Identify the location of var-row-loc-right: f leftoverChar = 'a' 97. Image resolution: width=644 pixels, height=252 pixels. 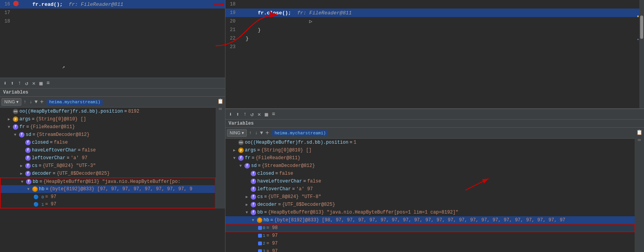
(430, 189).